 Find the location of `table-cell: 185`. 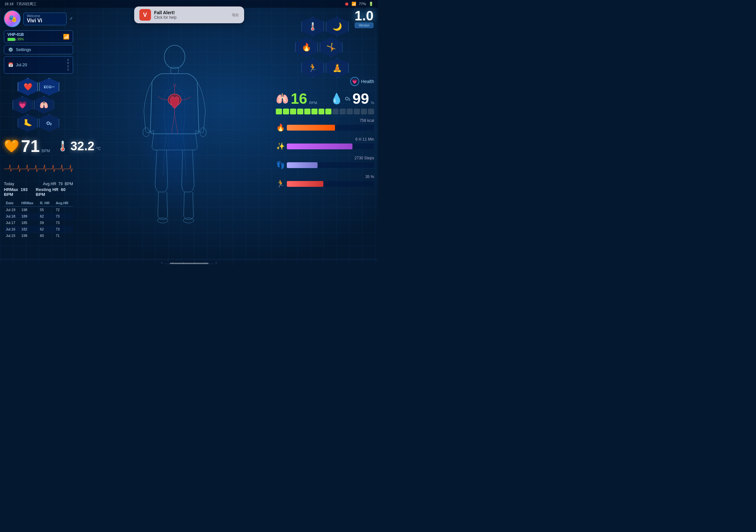

table-cell: 185 is located at coordinates (29, 223).